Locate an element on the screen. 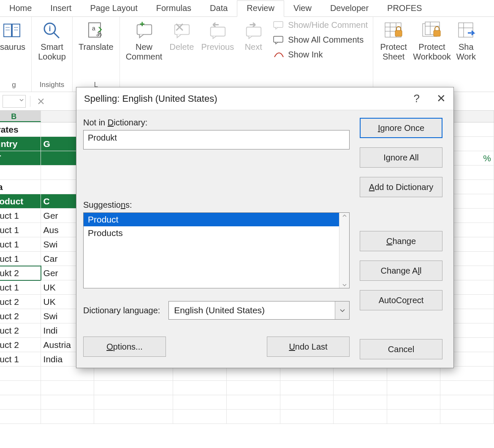 This screenshot has width=494, height=448. delete-comment-button: Delete is located at coordinates (182, 35).